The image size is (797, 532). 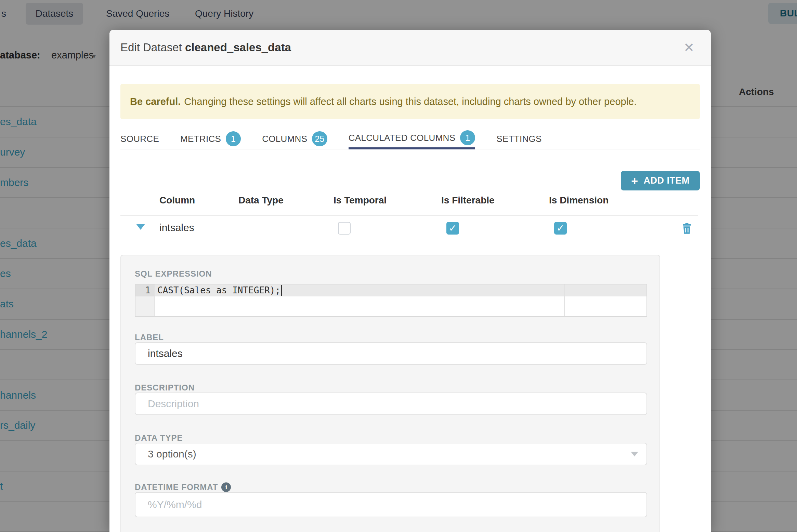 I want to click on modal-tabs: SOURCE METRICS1 COLUMNS25 CALCULATED COL…, so click(x=410, y=139).